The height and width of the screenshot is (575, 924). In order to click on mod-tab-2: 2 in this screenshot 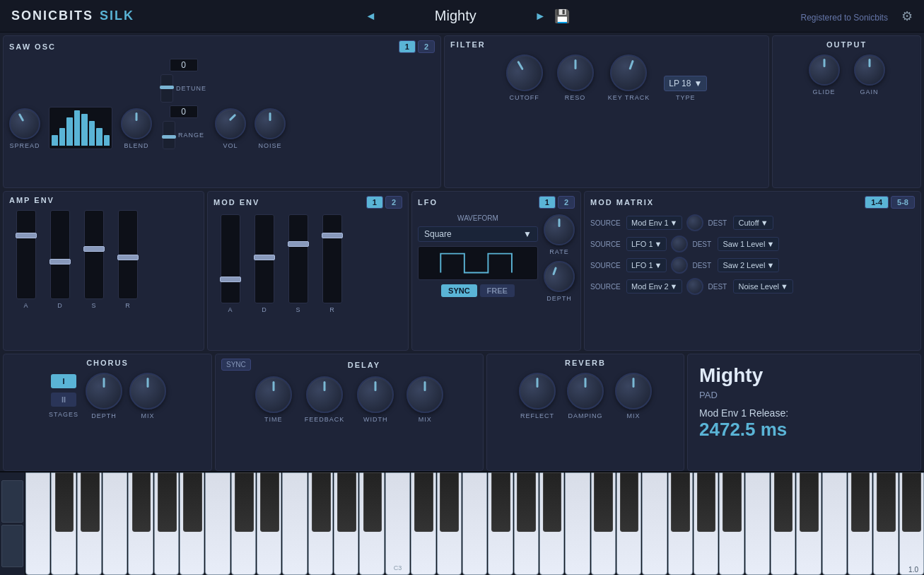, I will do `click(394, 202)`.